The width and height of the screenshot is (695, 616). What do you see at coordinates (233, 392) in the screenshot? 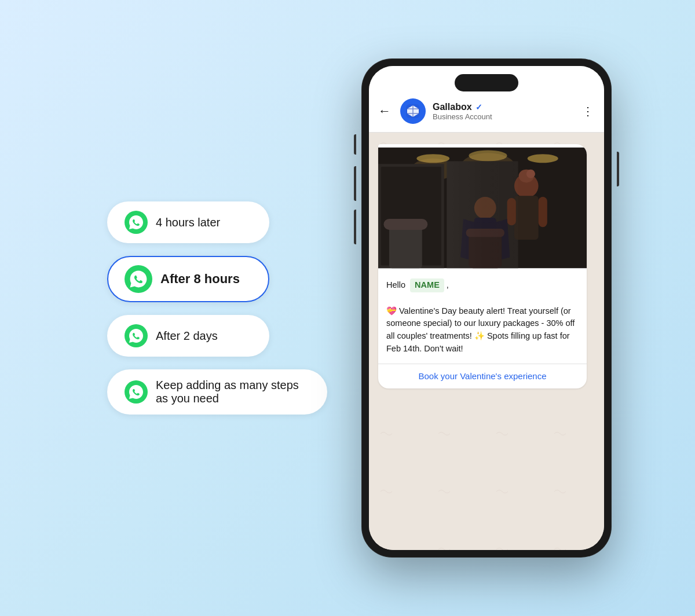
I see `step-4-label: Keep adding as many steps as you need` at bounding box center [233, 392].